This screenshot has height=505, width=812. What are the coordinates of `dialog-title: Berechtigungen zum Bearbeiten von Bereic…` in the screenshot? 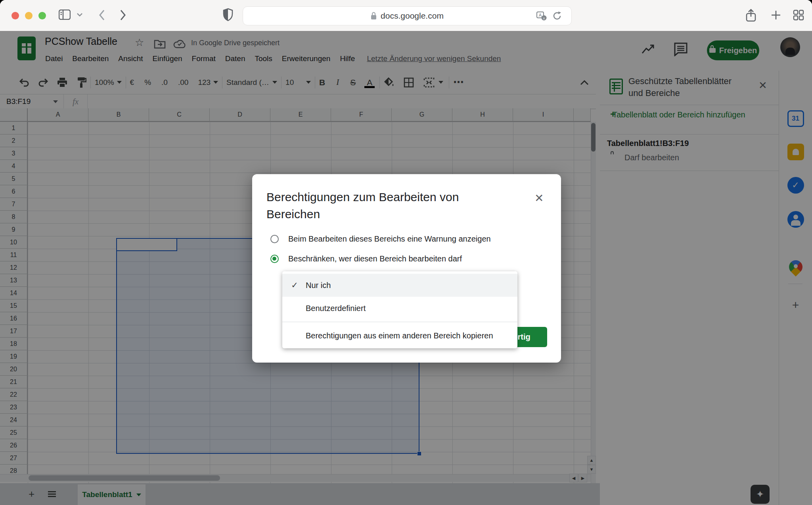 It's located at (389, 205).